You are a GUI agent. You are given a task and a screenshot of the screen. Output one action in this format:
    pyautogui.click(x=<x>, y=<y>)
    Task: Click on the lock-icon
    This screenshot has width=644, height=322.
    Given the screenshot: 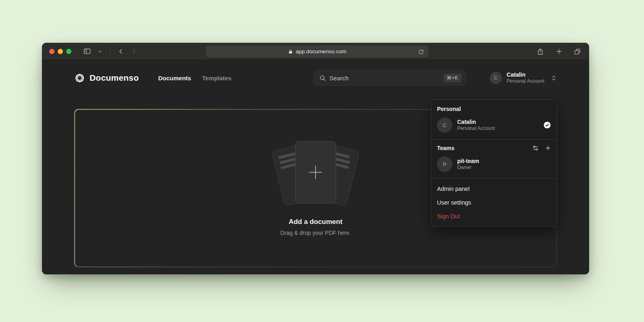 What is the action you would take?
    pyautogui.click(x=291, y=52)
    